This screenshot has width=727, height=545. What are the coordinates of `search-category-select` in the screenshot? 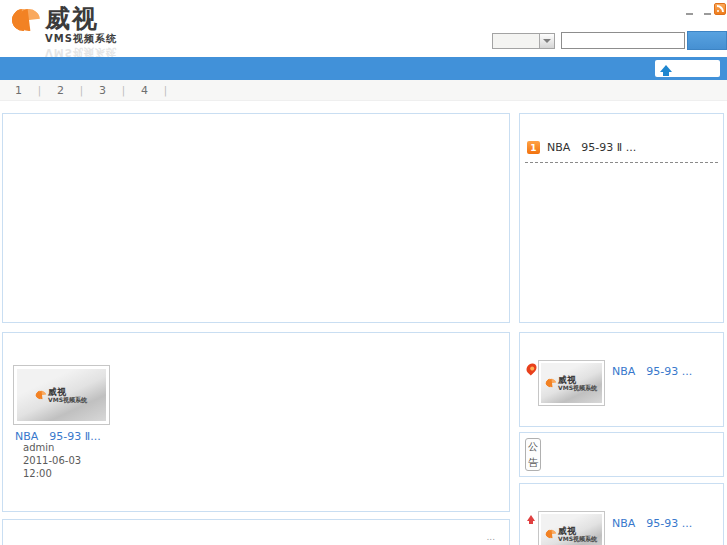 It's located at (524, 41).